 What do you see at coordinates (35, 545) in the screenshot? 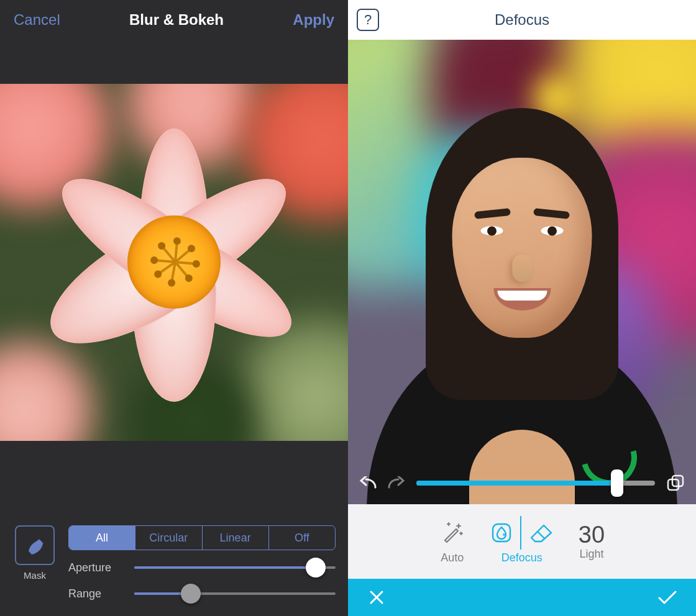
I see `mask-button` at bounding box center [35, 545].